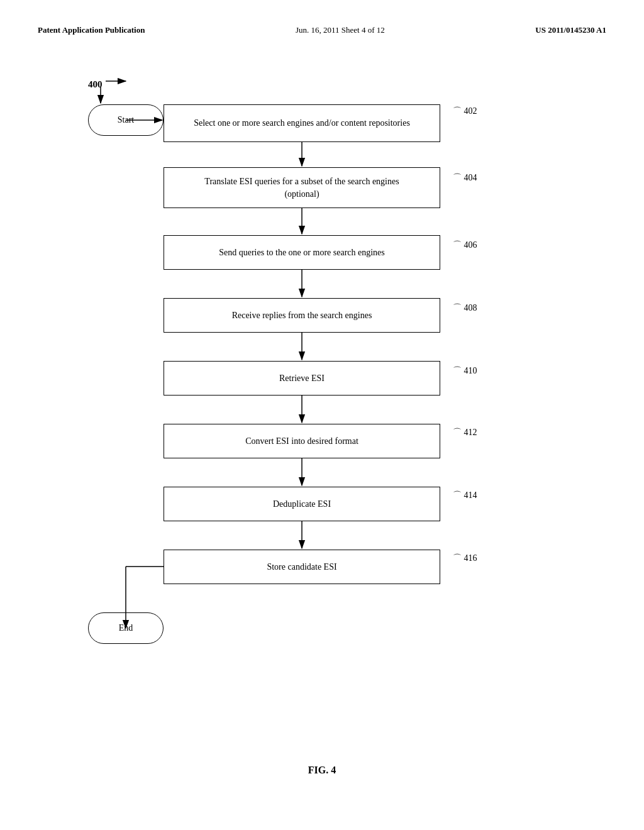 This screenshot has height=830, width=644. I want to click on ref-410: ⌒ 410, so click(465, 371).